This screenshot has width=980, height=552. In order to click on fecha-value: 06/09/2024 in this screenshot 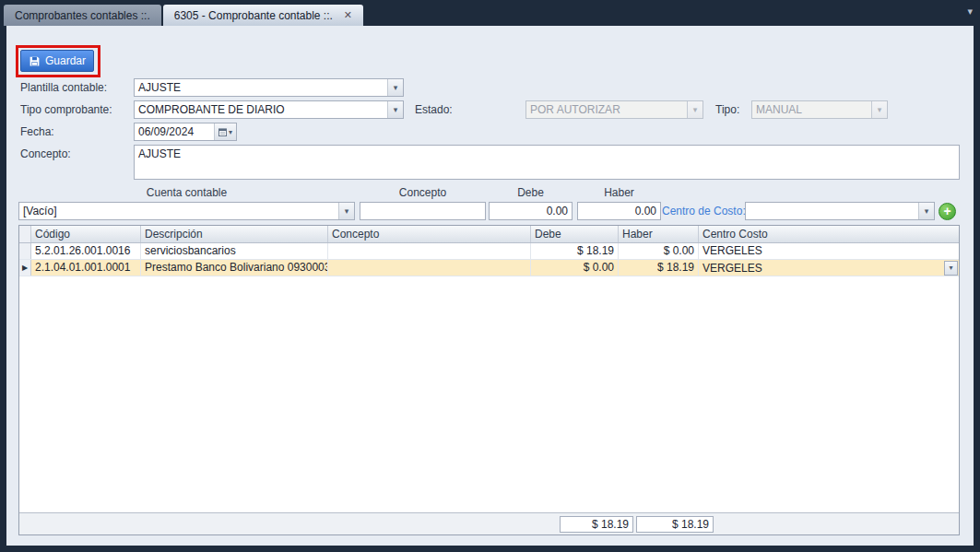, I will do `click(174, 132)`.